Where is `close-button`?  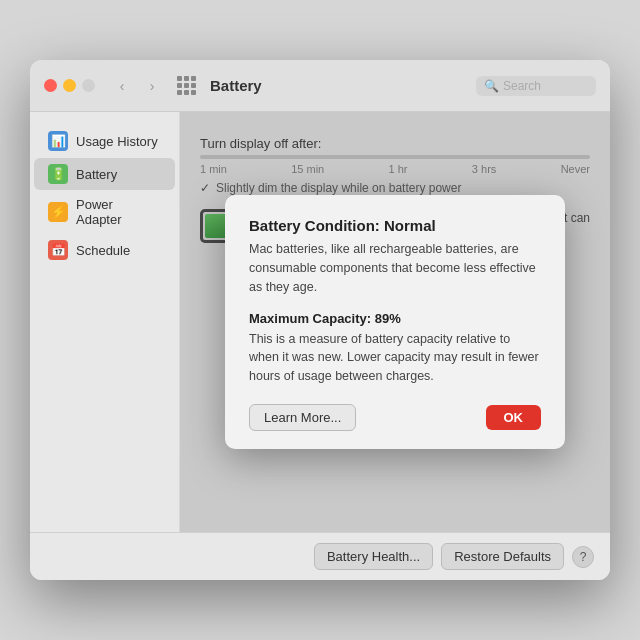 close-button is located at coordinates (50, 86).